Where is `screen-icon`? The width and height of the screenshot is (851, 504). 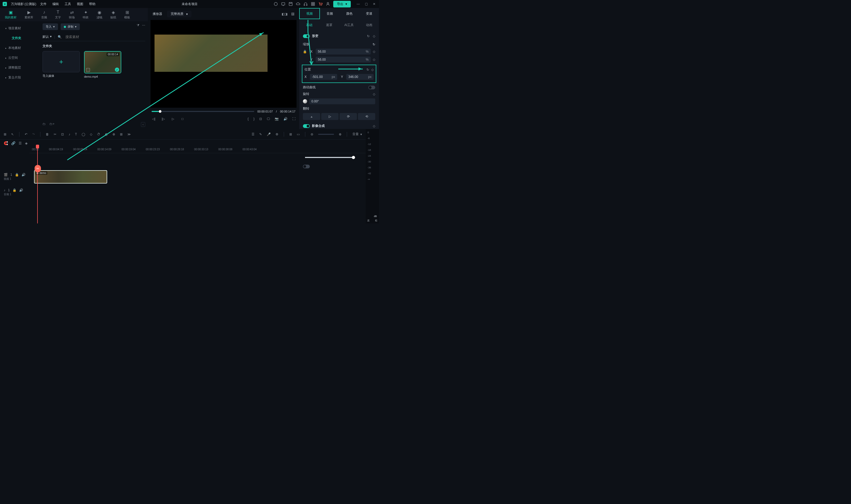
screen-icon is located at coordinates (283, 4).